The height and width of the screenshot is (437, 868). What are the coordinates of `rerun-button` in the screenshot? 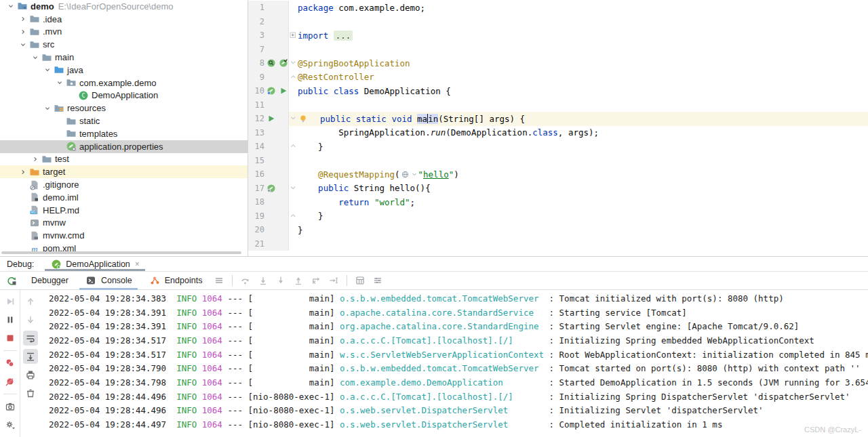 It's located at (12, 280).